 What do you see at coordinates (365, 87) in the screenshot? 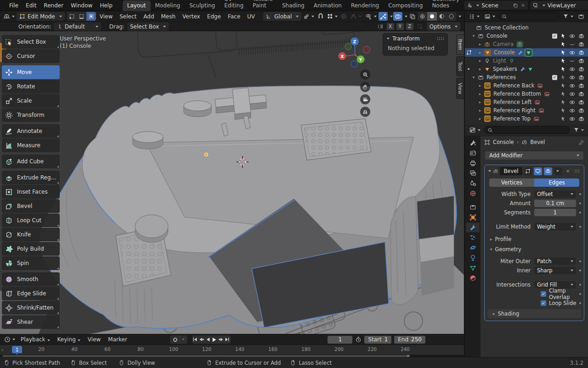
I see `pan-button` at bounding box center [365, 87].